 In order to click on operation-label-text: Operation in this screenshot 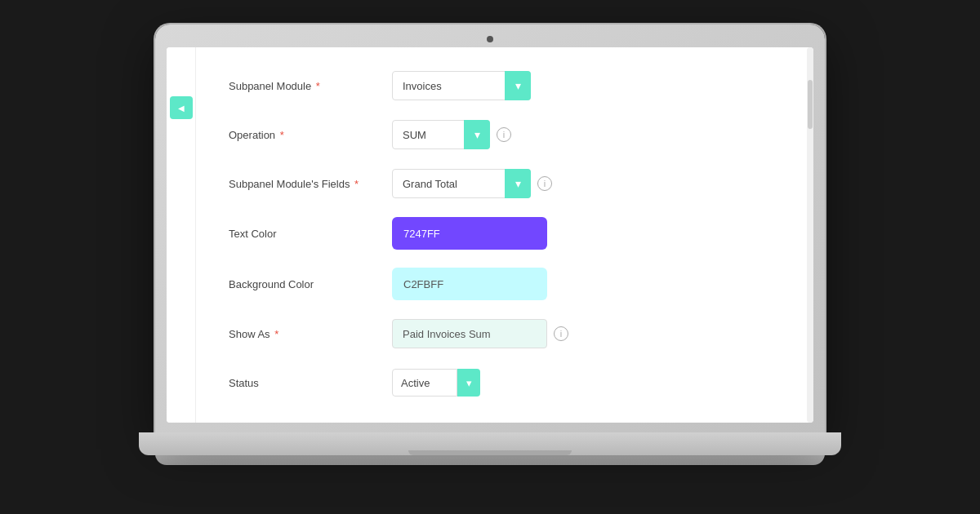, I will do `click(252, 135)`.